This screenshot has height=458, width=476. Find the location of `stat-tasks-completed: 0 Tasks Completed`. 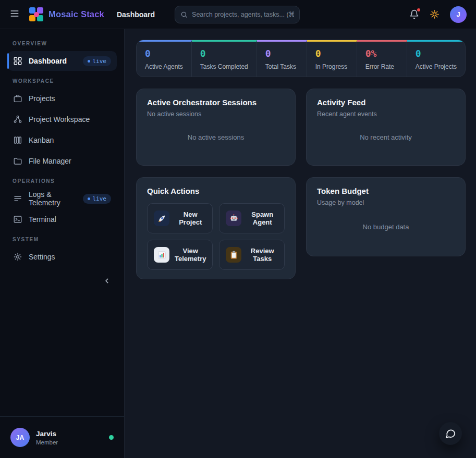

stat-tasks-completed: 0 Tasks Completed is located at coordinates (224, 58).